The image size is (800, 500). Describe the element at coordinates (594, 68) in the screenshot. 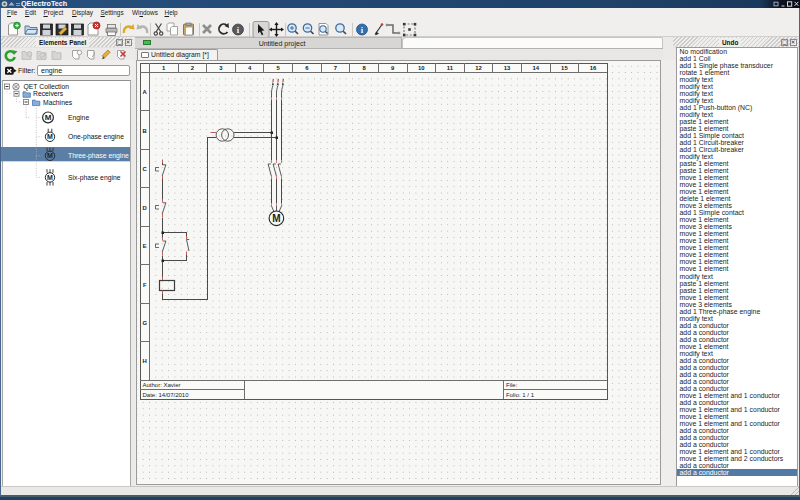

I see `svg-text: 16` at that location.